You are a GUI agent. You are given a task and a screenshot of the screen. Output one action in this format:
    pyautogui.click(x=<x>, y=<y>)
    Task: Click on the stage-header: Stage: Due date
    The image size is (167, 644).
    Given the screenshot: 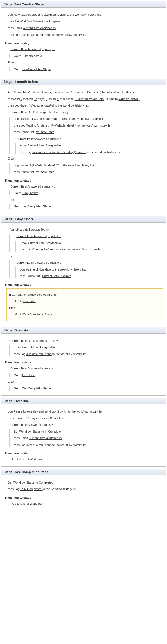 What is the action you would take?
    pyautogui.click(x=84, y=331)
    